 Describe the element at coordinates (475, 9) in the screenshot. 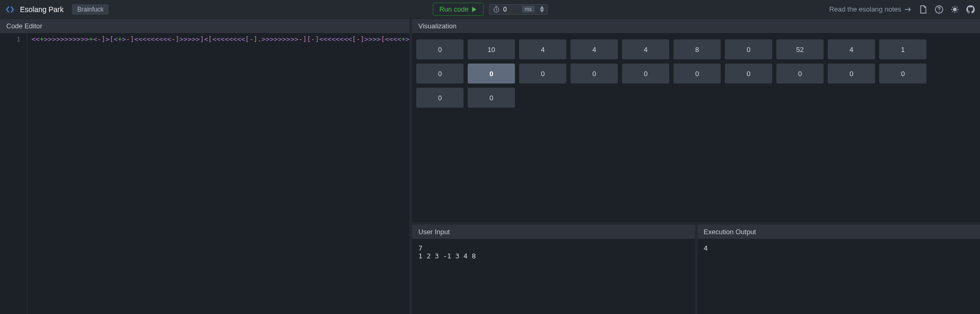

I see `play-icon` at that location.